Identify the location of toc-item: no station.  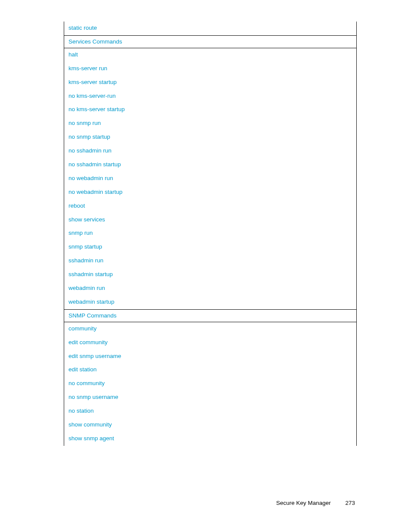
(210, 411).